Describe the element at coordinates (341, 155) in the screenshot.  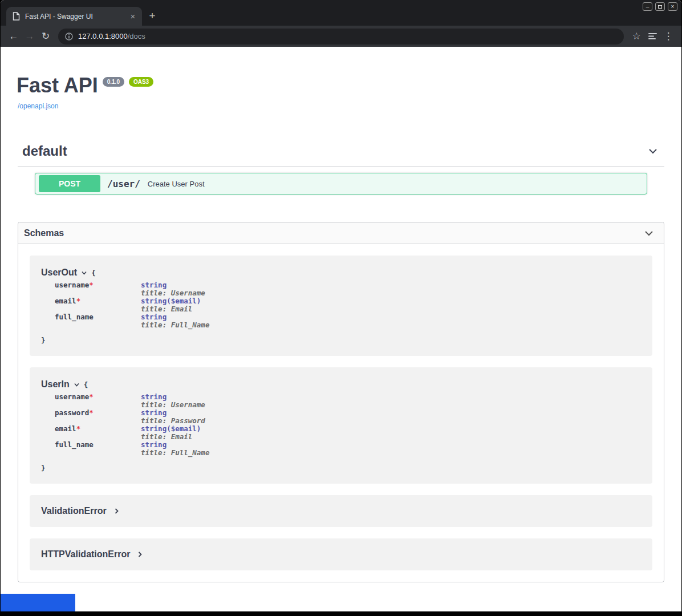
I see `tag-header: default` at that location.